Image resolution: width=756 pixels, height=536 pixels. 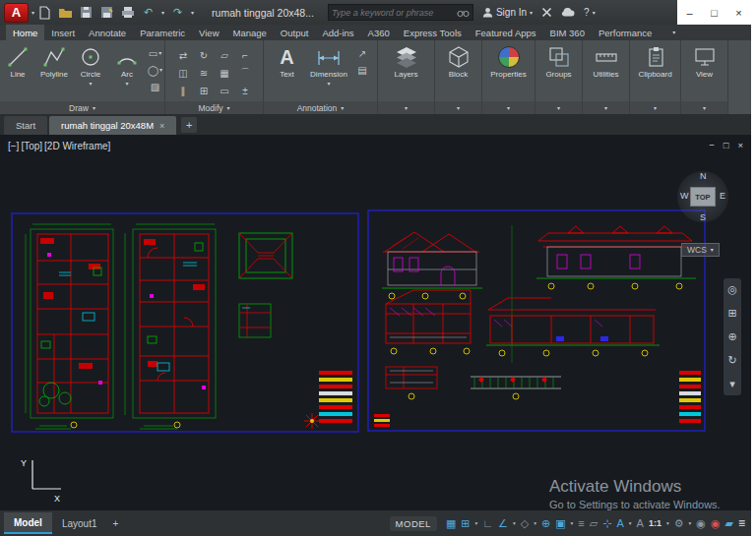 What do you see at coordinates (606, 523) in the screenshot?
I see `dynamic-input-icon: ⊹` at bounding box center [606, 523].